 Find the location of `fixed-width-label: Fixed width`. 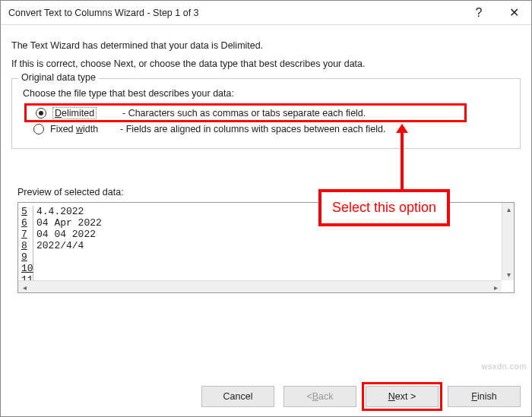

fixed-width-label: Fixed width is located at coordinates (83, 129).